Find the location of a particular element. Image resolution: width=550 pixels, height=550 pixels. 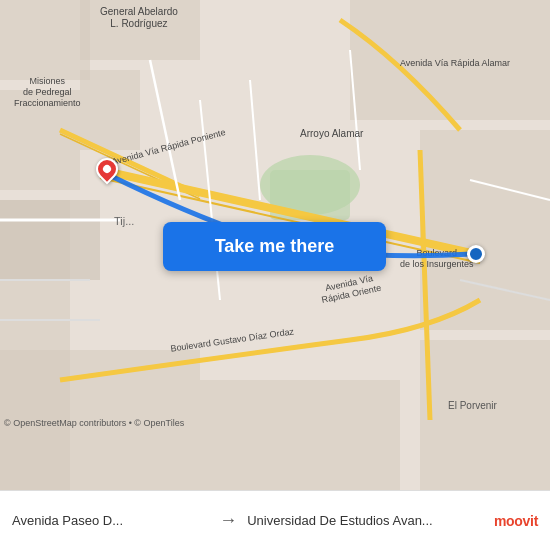

destination-info: Universidad De Estudios Avan... is located at coordinates (366, 520).